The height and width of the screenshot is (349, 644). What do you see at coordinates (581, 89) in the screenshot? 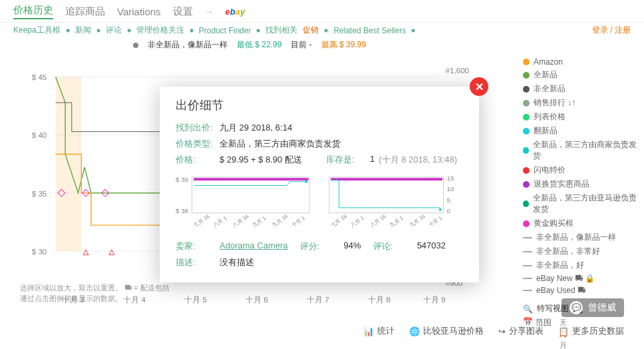
I see `legend-item: 非全新品` at bounding box center [581, 89].